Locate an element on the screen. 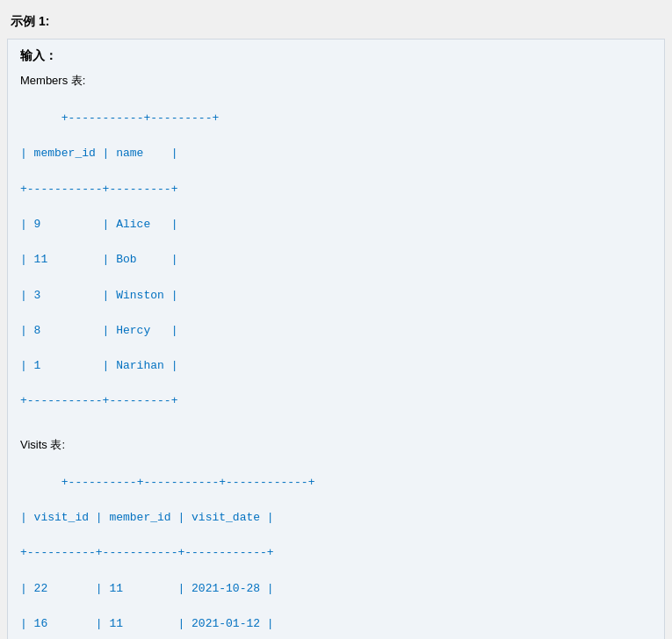 The height and width of the screenshot is (639, 672). visits-table-label: Visits 表: is located at coordinates (336, 445).